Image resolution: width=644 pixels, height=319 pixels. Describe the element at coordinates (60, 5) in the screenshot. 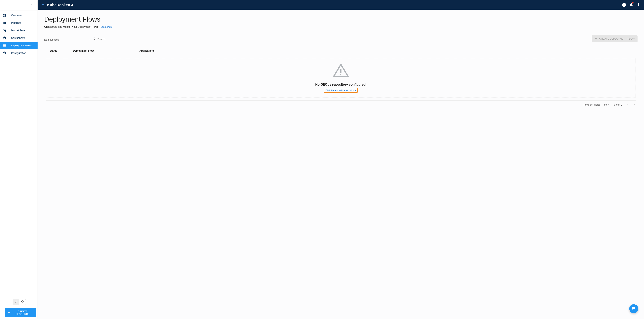

I see `brand-name: KubeRocketCI` at that location.